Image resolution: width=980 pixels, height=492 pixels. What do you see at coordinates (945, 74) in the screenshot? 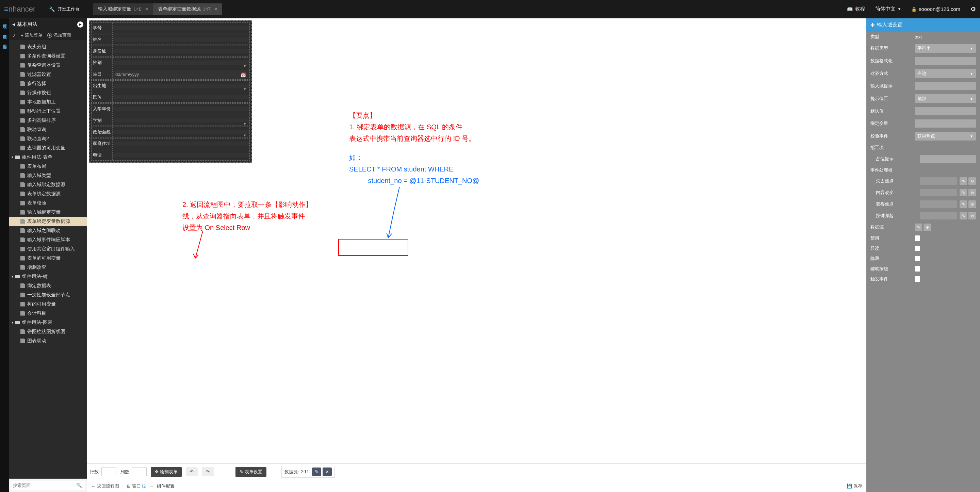
I see `rp-select-3: 左边▼` at bounding box center [945, 74].